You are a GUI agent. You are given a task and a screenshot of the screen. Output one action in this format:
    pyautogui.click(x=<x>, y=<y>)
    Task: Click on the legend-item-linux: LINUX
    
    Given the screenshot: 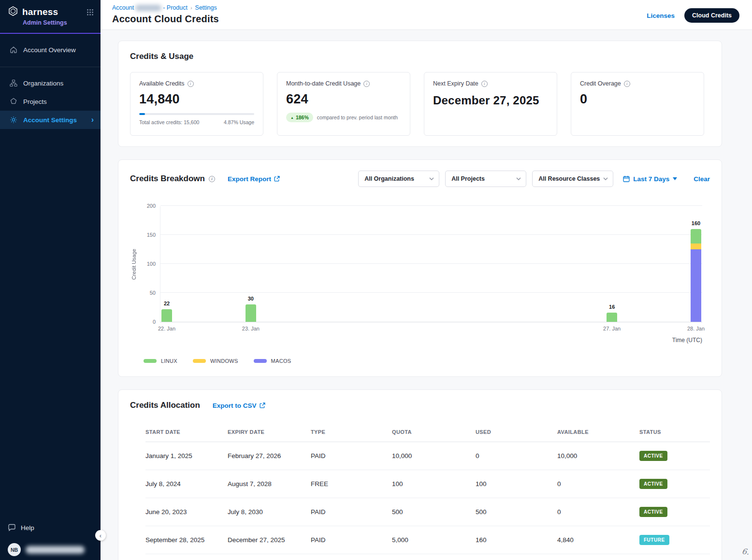 What is the action you would take?
    pyautogui.click(x=160, y=361)
    